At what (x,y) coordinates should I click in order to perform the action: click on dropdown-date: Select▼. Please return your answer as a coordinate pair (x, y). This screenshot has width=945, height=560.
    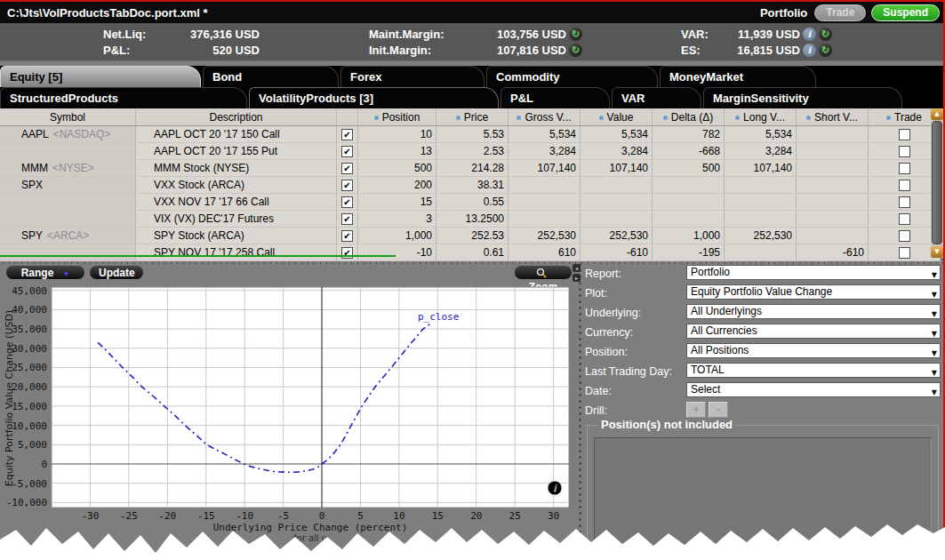
    Looking at the image, I should click on (813, 389).